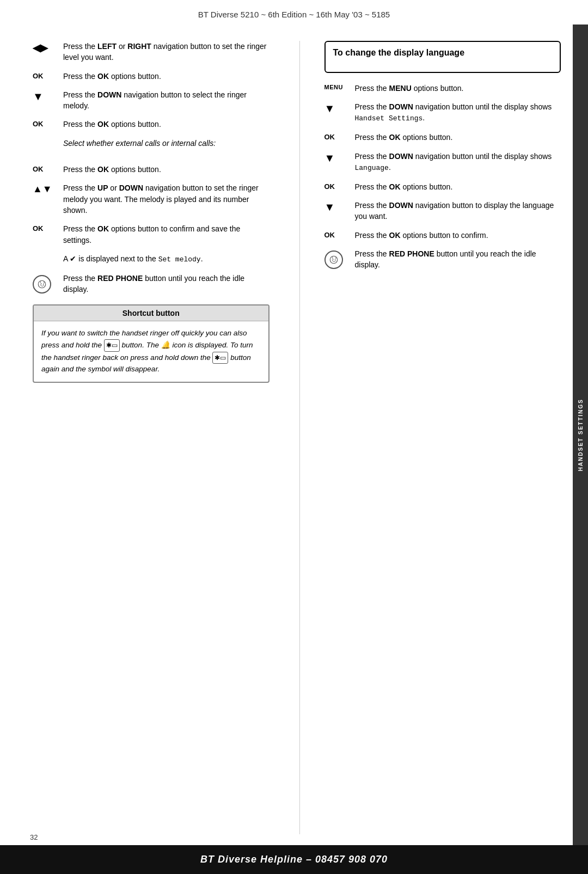 The image size is (588, 874). Describe the element at coordinates (167, 199) in the screenshot. I see `updown-text: Press the UP or DOWN navigation button t…` at that location.